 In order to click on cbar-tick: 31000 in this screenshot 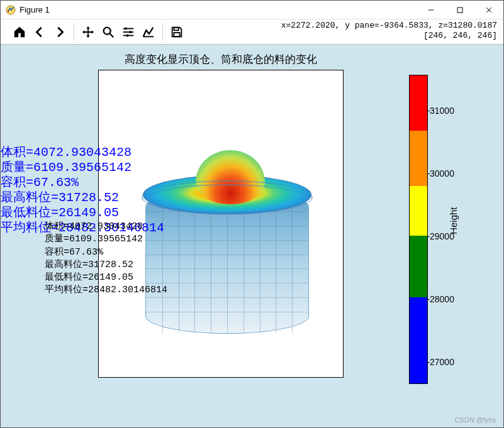, I will do `click(442, 111)`.